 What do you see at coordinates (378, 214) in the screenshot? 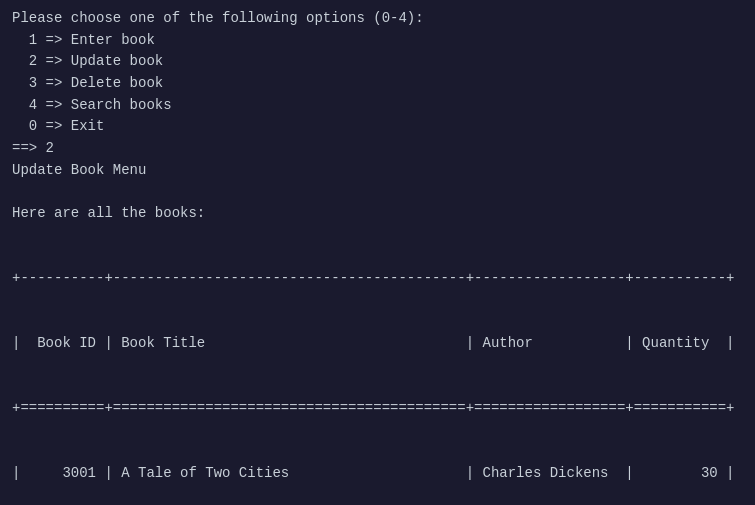
I see `books-header-line: Here are all the books:` at bounding box center [378, 214].